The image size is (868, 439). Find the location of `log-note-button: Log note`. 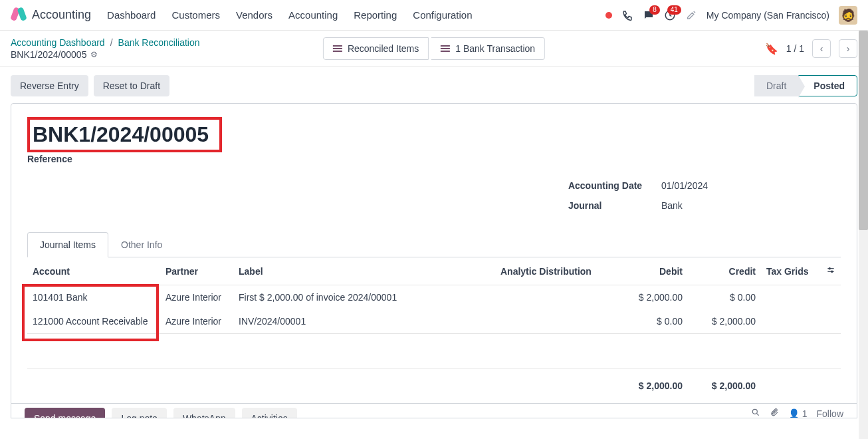

log-note-button: Log note is located at coordinates (140, 413).